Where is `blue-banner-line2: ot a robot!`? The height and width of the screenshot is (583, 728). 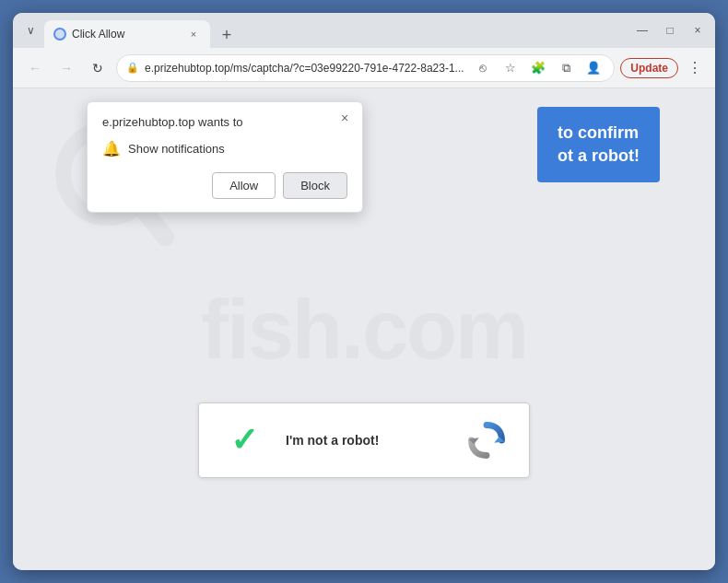 blue-banner-line2: ot a robot! is located at coordinates (599, 157).